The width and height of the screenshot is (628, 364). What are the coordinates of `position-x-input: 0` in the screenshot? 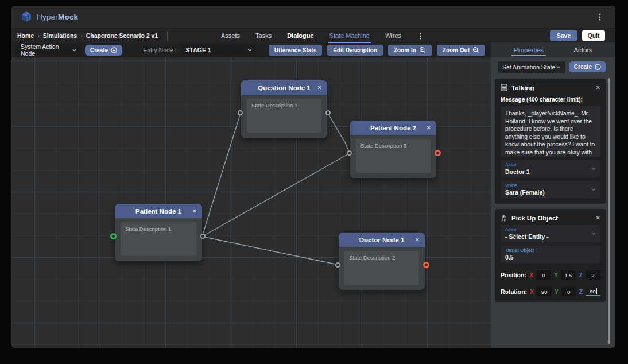 It's located at (544, 275).